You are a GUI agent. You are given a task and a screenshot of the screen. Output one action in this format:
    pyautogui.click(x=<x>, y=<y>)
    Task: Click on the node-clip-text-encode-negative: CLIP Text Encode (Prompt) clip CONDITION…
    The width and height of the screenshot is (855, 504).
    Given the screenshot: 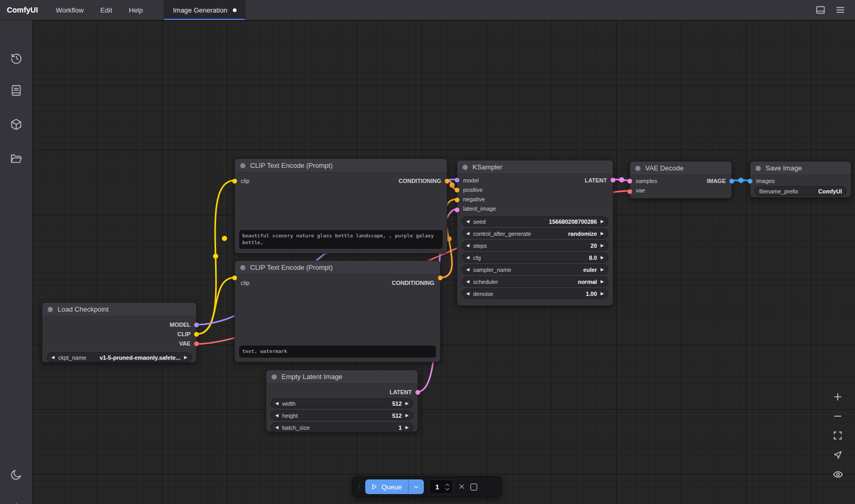 What is the action you would take?
    pyautogui.click(x=338, y=312)
    